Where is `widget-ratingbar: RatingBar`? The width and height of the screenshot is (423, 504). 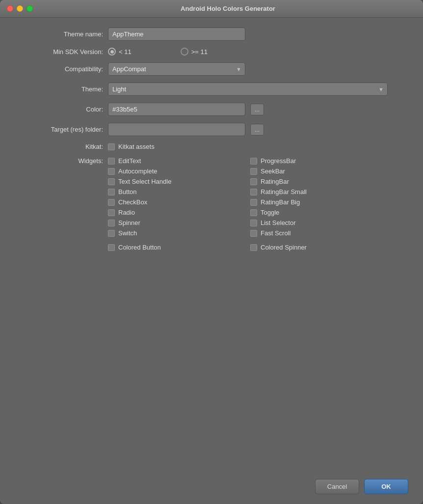
widget-ratingbar: RatingBar is located at coordinates (317, 182).